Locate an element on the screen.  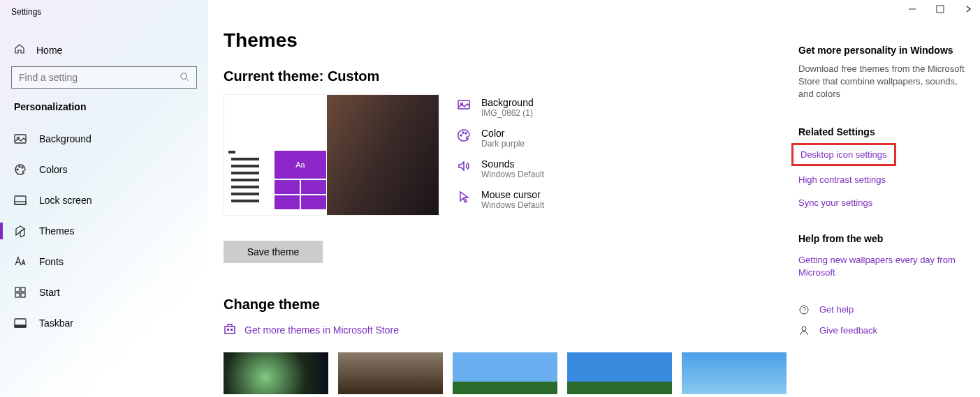
sidebar-item-themes: Themes is located at coordinates (104, 231).